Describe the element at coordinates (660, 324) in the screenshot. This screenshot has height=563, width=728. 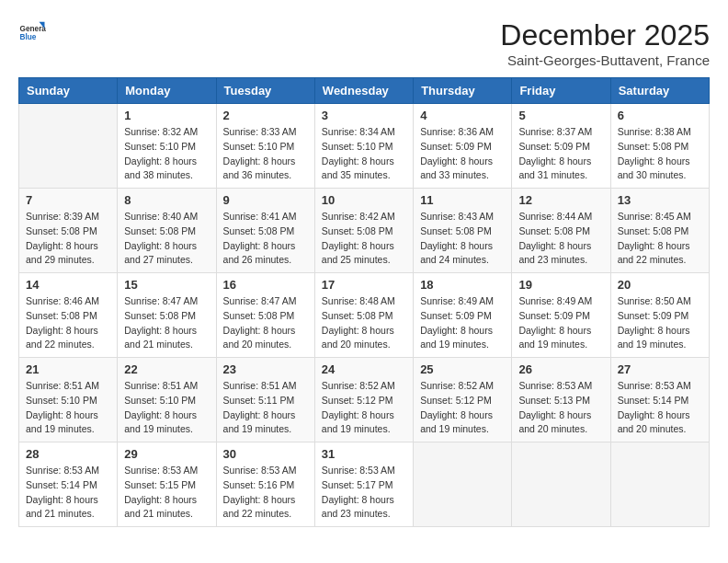
I see `day-info: Sunrise: 8:50 AMSunset: 5:09 PMDaylight:…` at that location.